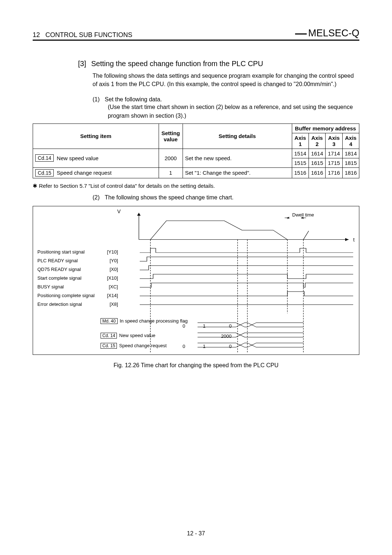 The height and width of the screenshot is (555, 392). What do you see at coordinates (326, 128) in the screenshot?
I see `th-buffer-mem: Buffer memory address` at bounding box center [326, 128].